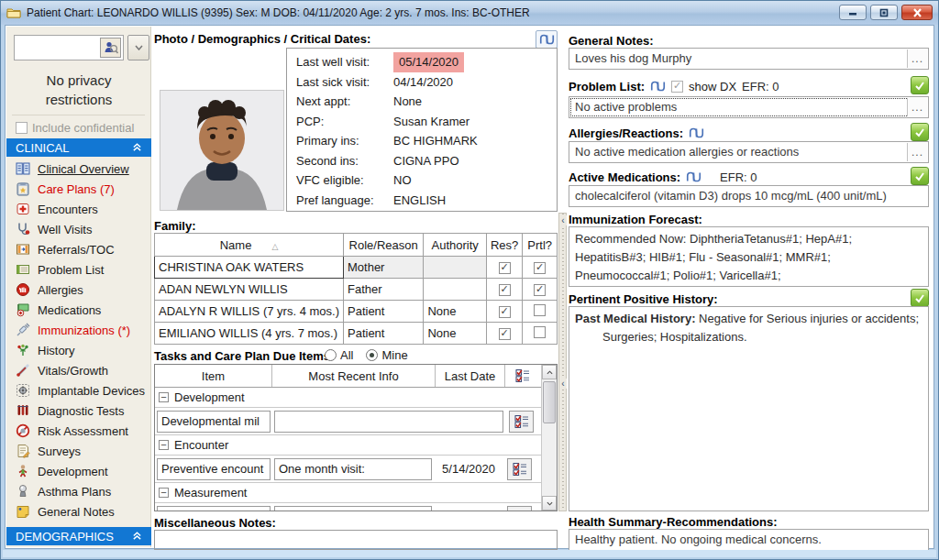 The image size is (939, 560). I want to click on sidebar-item-asthma-plans: Asthma Plans, so click(79, 491).